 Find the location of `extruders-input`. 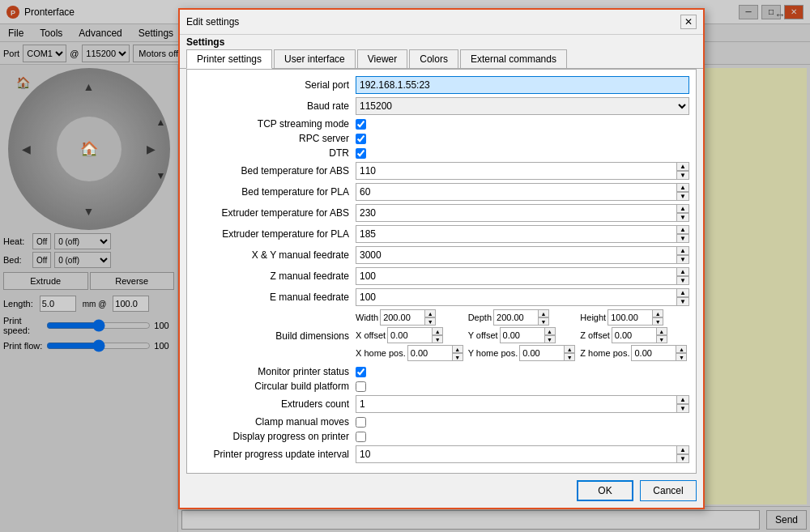

extruders-input is located at coordinates (516, 404).